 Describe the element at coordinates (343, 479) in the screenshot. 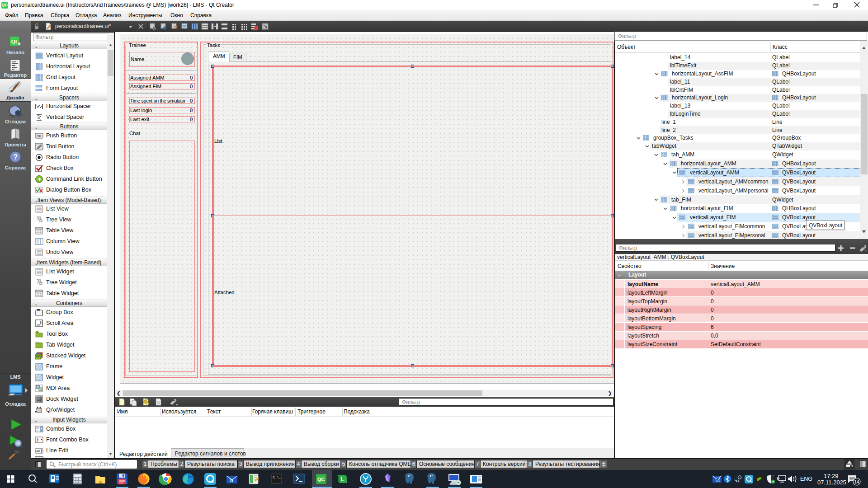

I see `svg-text: L` at that location.